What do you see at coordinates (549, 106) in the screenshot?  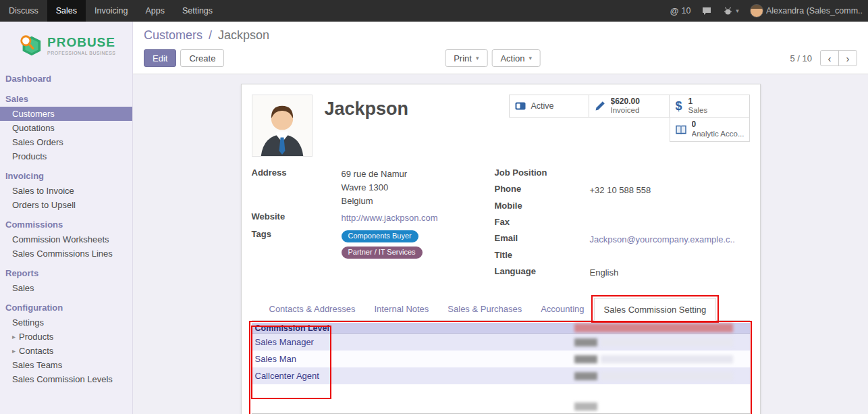 I see `active-stat-button: Active` at bounding box center [549, 106].